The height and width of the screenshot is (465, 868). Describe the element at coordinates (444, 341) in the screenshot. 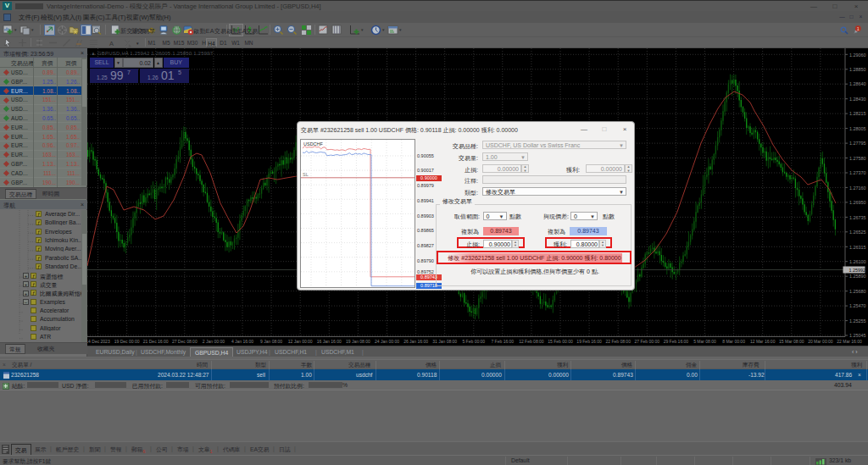

I see `svg-text: 31 Jan 08:00` at that location.